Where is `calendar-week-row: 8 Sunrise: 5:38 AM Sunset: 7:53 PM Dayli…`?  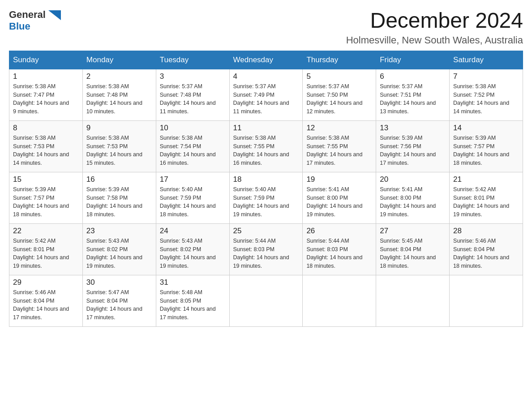
calendar-week-row: 8 Sunrise: 5:38 AM Sunset: 7:53 PM Dayli… is located at coordinates (266, 146).